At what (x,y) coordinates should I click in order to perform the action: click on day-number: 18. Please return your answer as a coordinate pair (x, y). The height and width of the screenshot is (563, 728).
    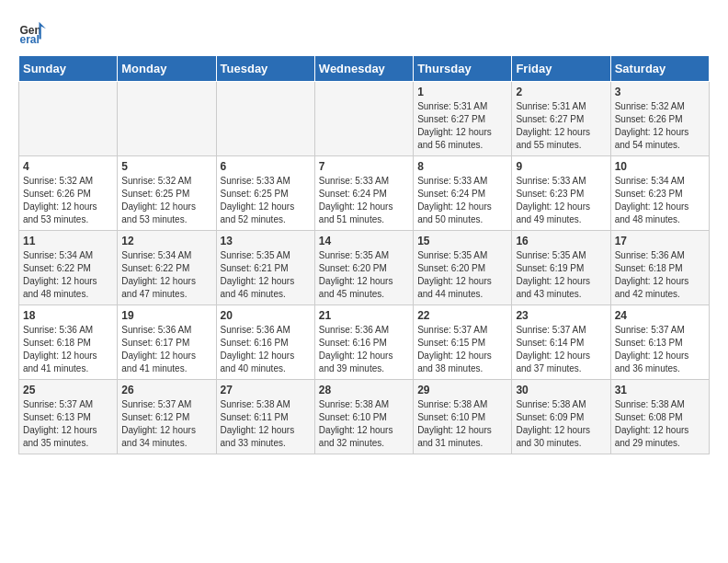
    Looking at the image, I should click on (68, 316).